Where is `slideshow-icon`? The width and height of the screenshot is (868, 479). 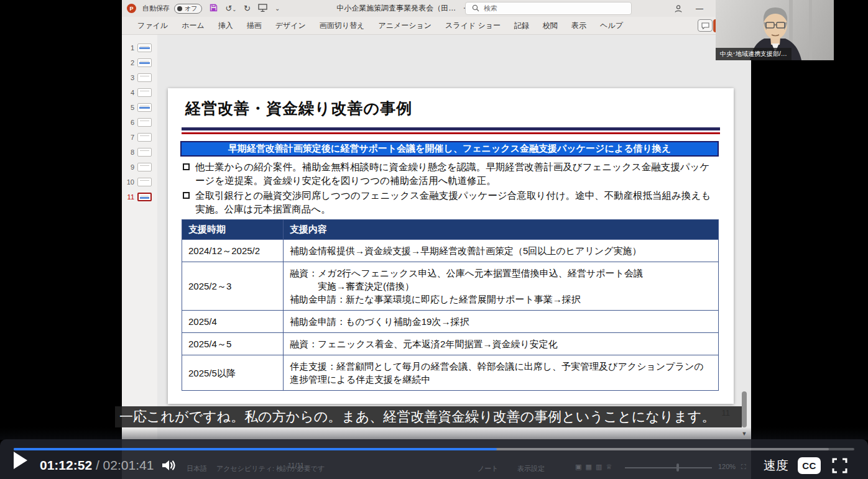 slideshow-icon is located at coordinates (262, 9).